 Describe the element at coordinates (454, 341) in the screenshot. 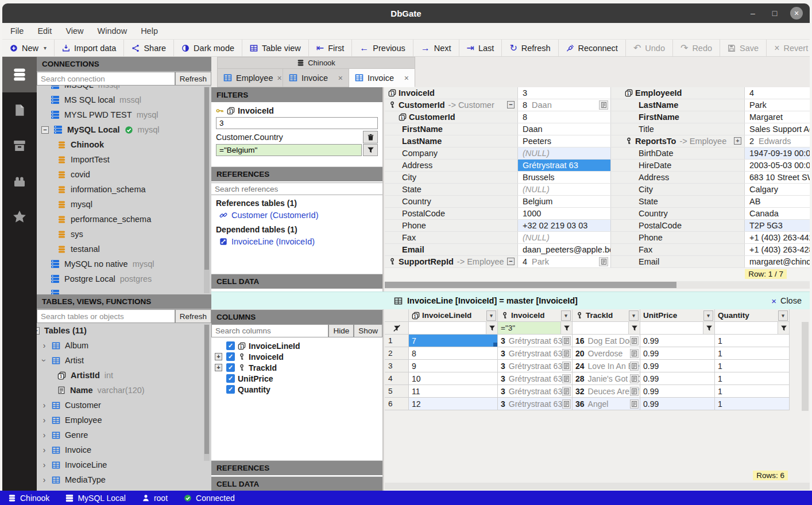

I see `cell-selected: 7` at that location.